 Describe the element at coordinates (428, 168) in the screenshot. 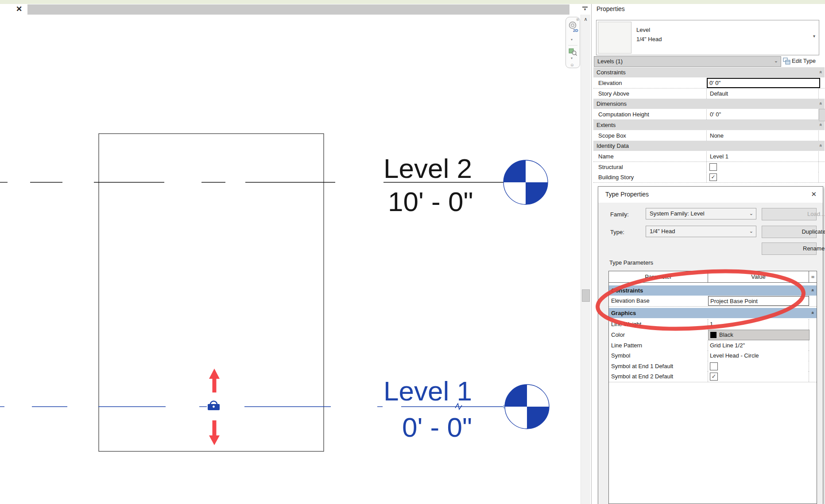

I see `level-2-name-text: Level 2` at that location.